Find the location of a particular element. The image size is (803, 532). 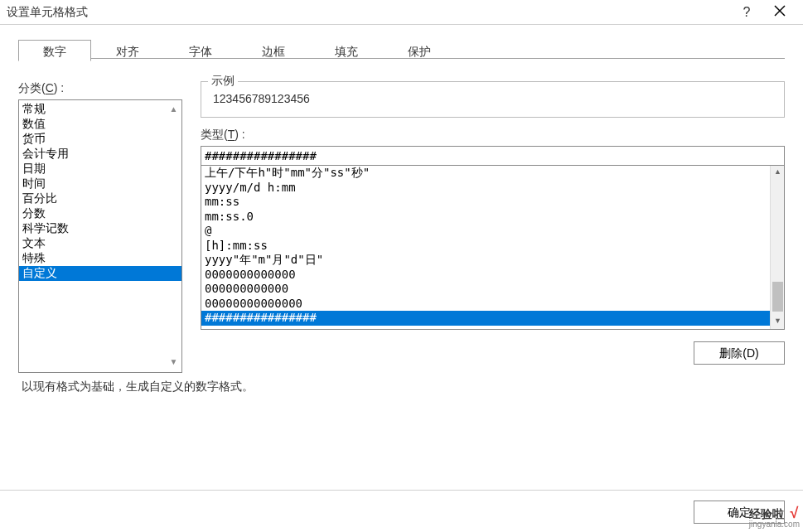

type-item: mm:ss is located at coordinates (492, 202).